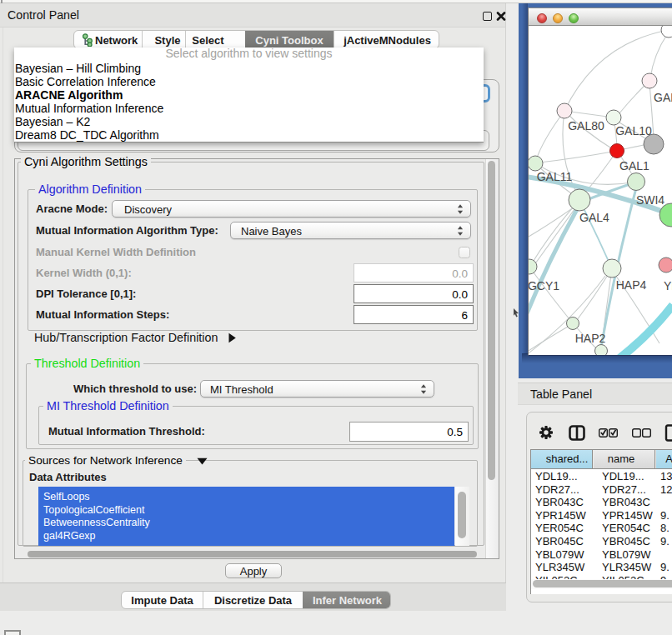 The height and width of the screenshot is (635, 672). What do you see at coordinates (668, 286) in the screenshot?
I see `svg-text: YM` at bounding box center [668, 286].